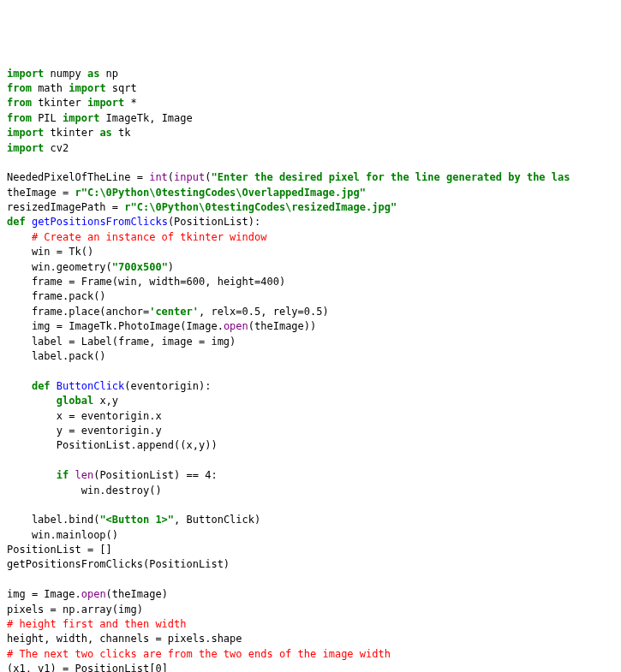  What do you see at coordinates (122, 342) in the screenshot?
I see `code-line: label = Label(frame, image = img)` at bounding box center [122, 342].